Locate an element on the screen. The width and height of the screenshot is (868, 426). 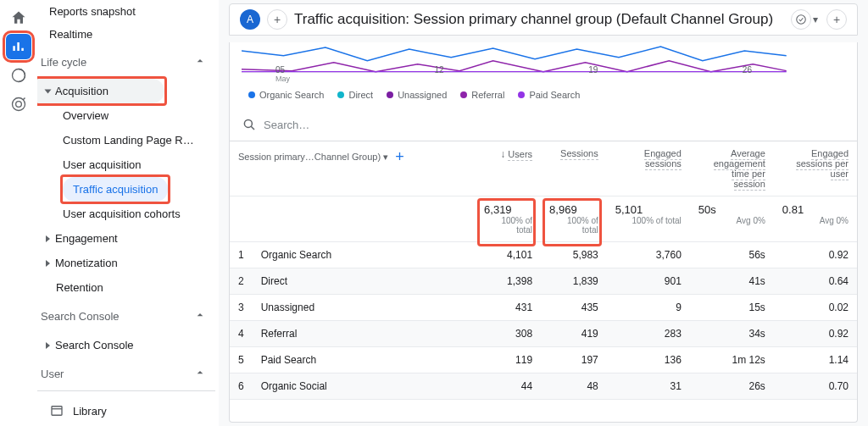
table-row: 4Referral30841928334s0.92 is located at coordinates (543, 334).